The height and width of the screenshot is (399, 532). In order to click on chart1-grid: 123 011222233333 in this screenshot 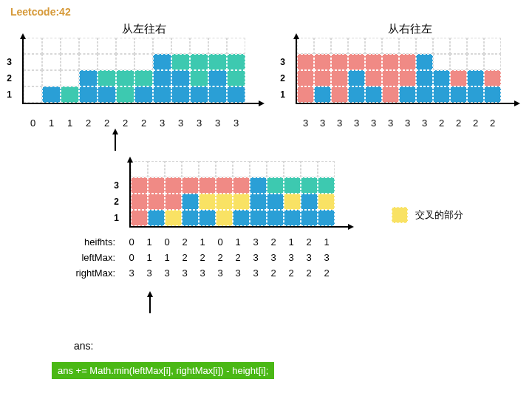, I will do `click(140, 72)`.